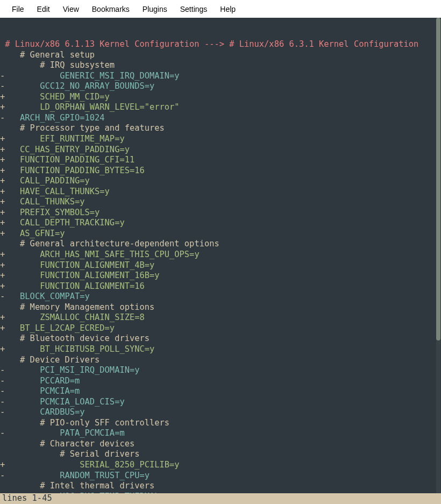  I want to click on diff-line: + HAVE_CALL_THUNKS=y, so click(220, 192).